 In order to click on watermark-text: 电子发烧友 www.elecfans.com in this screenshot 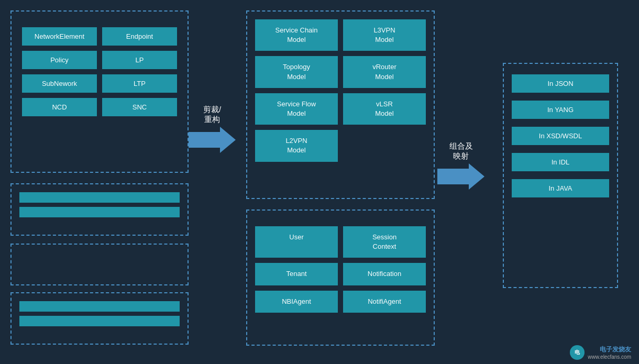, I will do `click(610, 352)`.